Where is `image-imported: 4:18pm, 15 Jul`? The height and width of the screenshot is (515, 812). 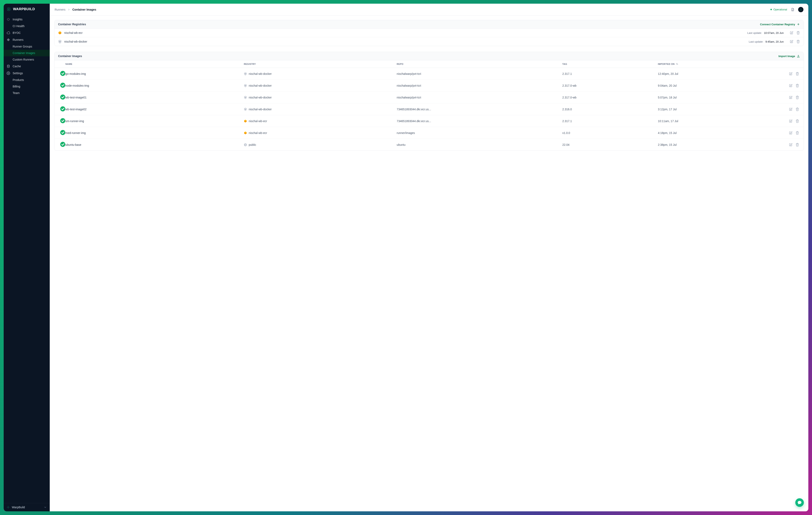
image-imported: 4:18pm, 15 Jul is located at coordinates (720, 133).